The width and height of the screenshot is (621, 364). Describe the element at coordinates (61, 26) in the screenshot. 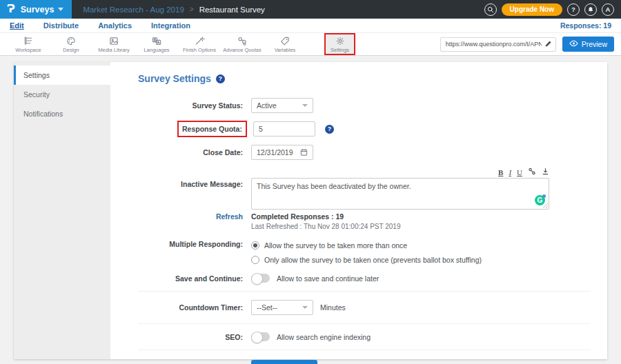

I see `nav-tab-distribute: Distribute` at that location.